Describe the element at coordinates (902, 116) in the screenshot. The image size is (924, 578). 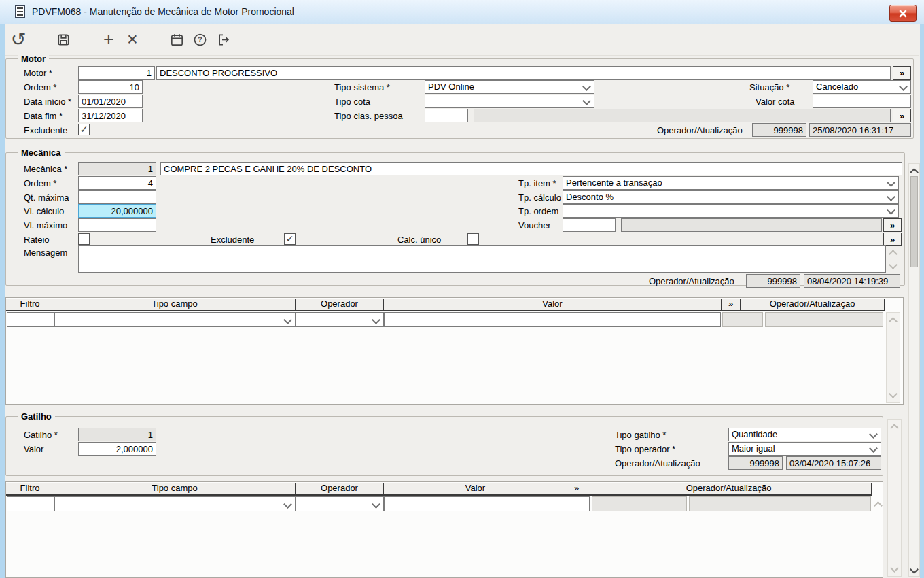
I see `tipo-clas-pessoa-lookup-button: »` at that location.